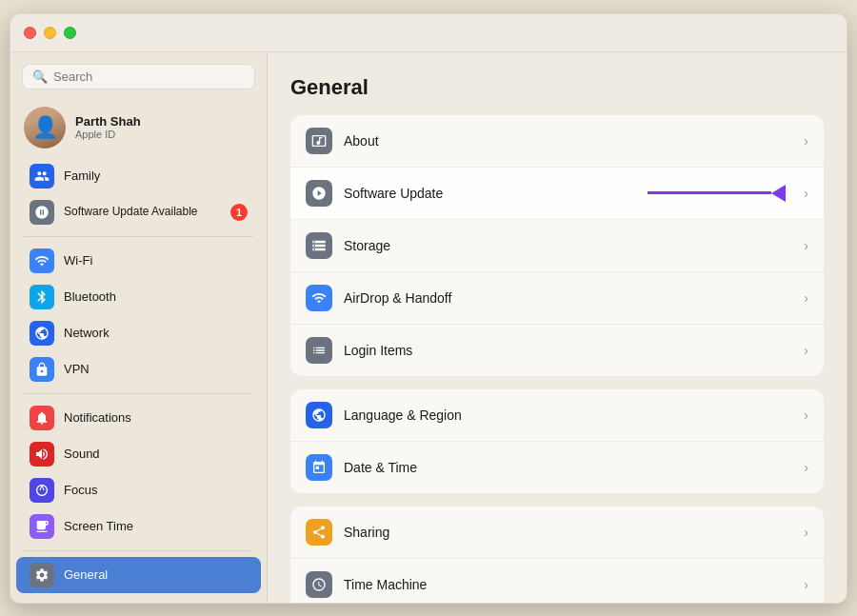  I want to click on screen-time-label: Screen Time, so click(156, 526).